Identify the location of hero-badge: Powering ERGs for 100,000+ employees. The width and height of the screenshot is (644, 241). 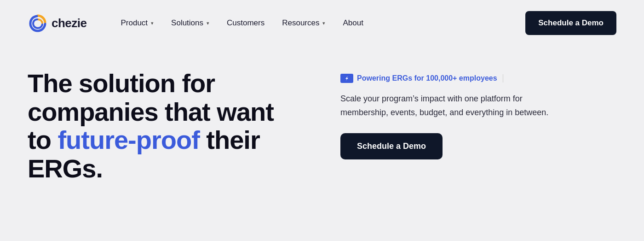
(478, 78).